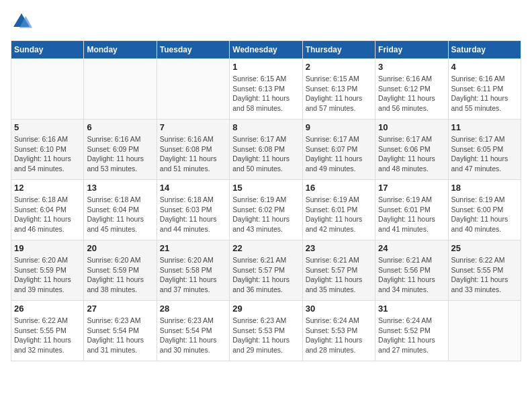 The height and width of the screenshot is (411, 532). I want to click on day-cell: 13Sunrise: 6:18 AM Sunset: 6:04 PM Dayli…, so click(120, 210).